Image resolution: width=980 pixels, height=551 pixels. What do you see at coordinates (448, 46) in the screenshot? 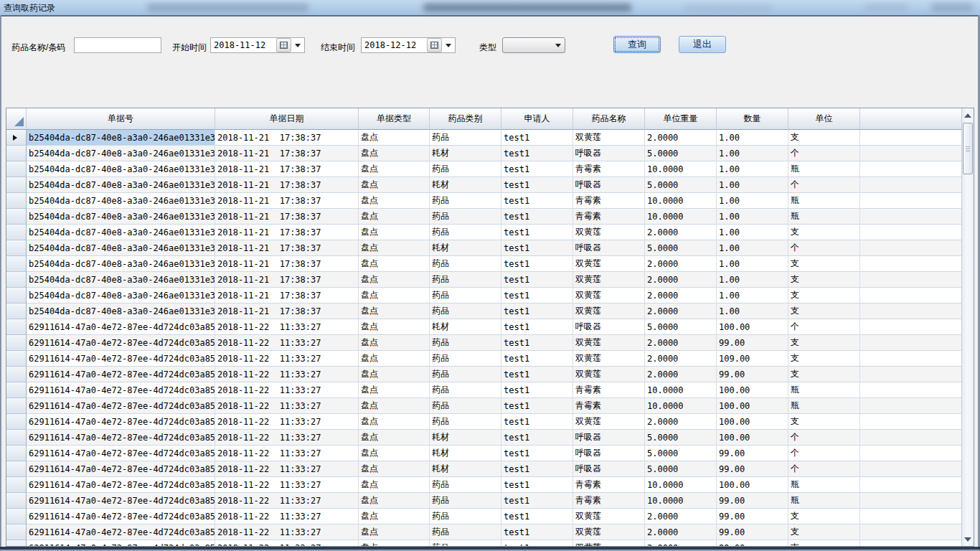
I see `chevron-down-icon` at bounding box center [448, 46].